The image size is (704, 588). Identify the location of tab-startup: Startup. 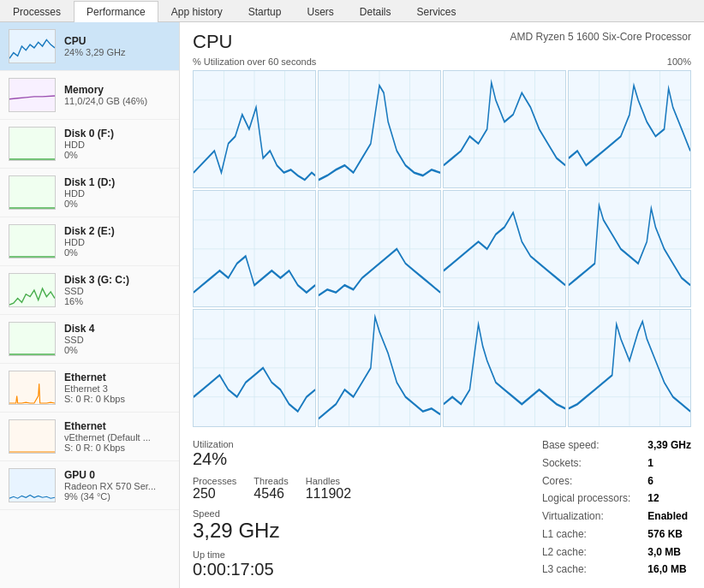
(265, 12).